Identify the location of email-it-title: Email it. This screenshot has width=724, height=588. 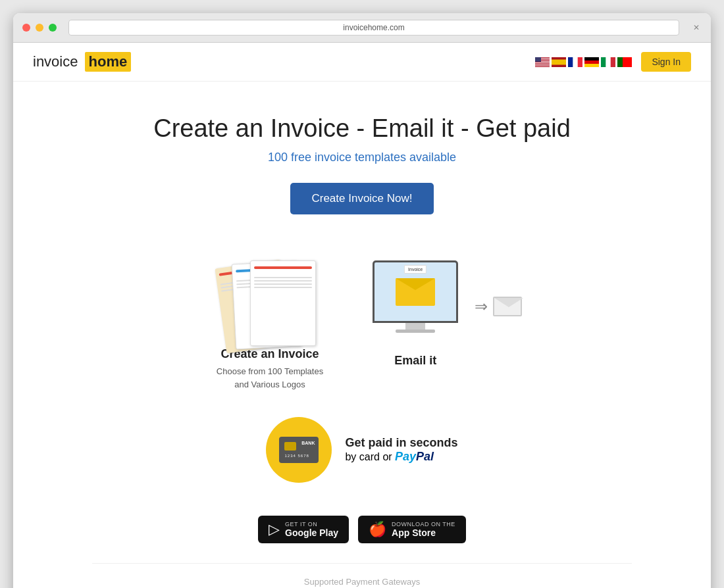
(415, 360).